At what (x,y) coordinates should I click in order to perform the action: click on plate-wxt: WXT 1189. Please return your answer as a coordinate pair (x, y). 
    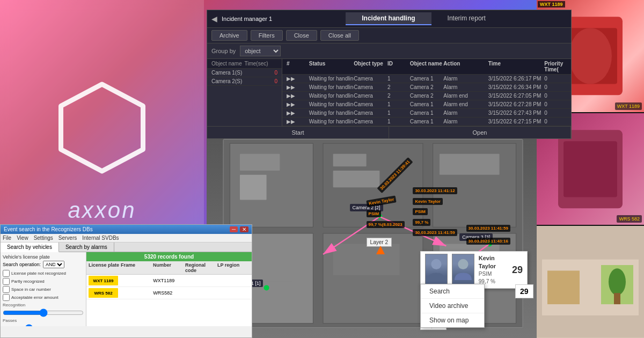
    Looking at the image, I should click on (103, 281).